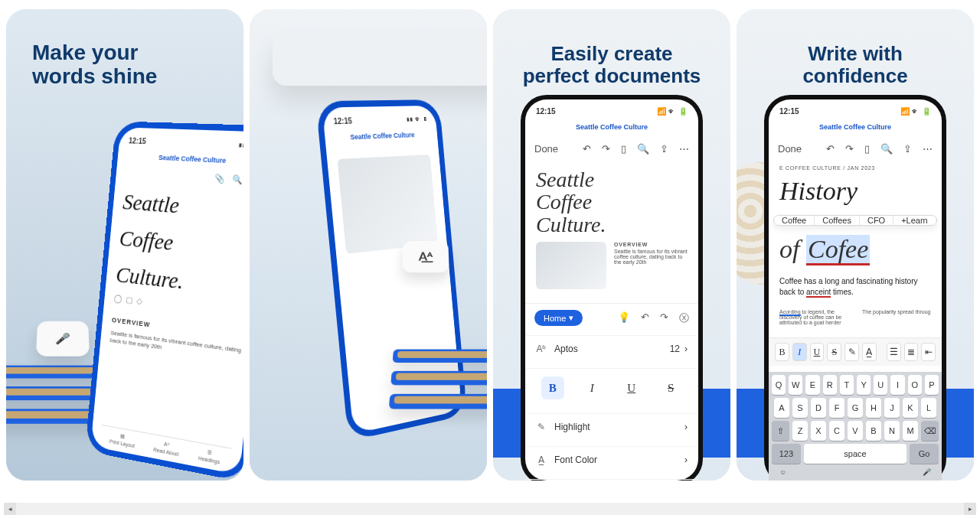  I want to click on highlight-button: ✎, so click(851, 352).